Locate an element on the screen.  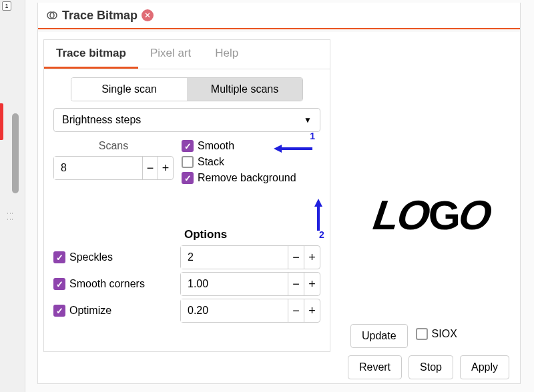
scans-minus-button: − is located at coordinates (150, 168).